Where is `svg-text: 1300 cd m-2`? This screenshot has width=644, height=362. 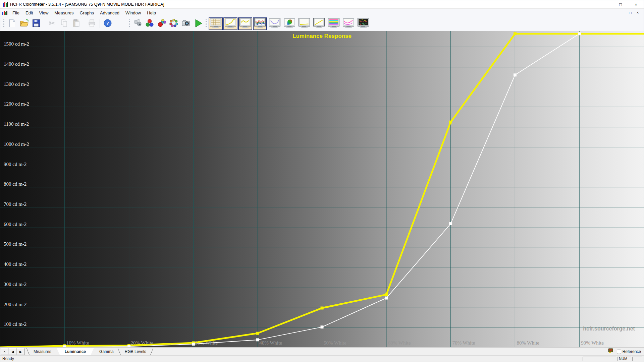
svg-text: 1300 cd m-2 is located at coordinates (16, 84).